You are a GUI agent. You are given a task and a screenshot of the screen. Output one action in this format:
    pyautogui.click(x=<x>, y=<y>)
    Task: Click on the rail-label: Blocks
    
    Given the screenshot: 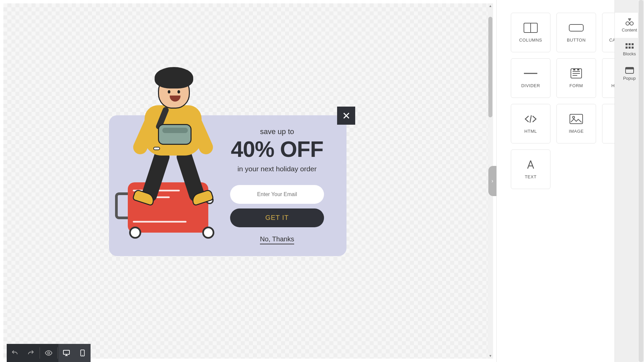 What is the action you would take?
    pyautogui.click(x=629, y=54)
    